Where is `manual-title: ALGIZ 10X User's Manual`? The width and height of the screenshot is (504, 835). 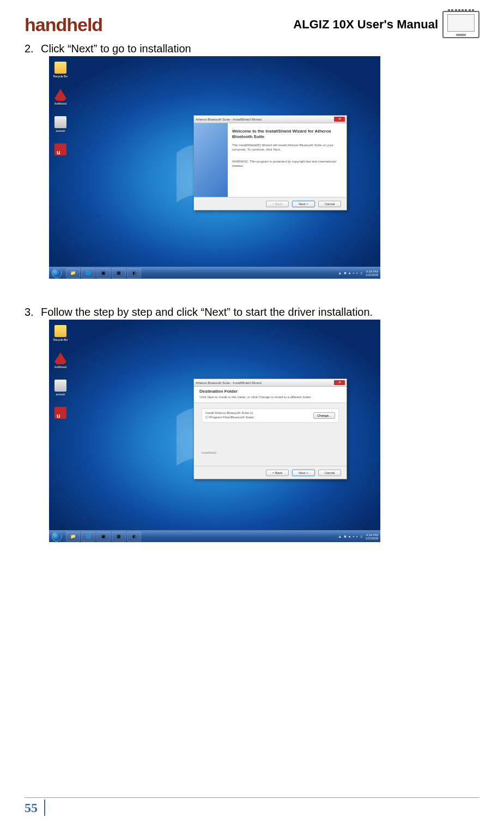 manual-title: ALGIZ 10X User's Manual is located at coordinates (366, 25).